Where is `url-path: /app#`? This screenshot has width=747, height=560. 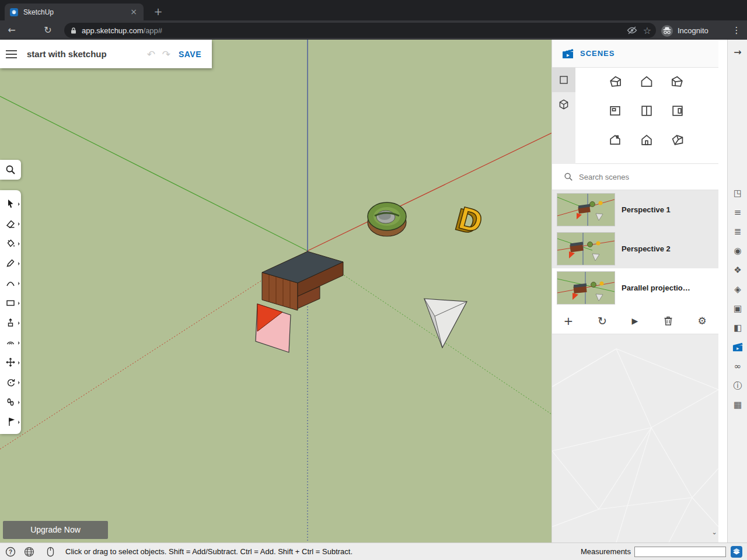 url-path: /app# is located at coordinates (153, 30).